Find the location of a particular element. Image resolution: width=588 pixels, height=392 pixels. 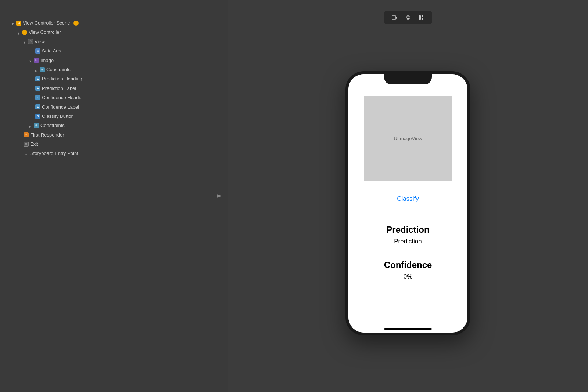

viewcontroller-icon: ○ is located at coordinates (25, 32).